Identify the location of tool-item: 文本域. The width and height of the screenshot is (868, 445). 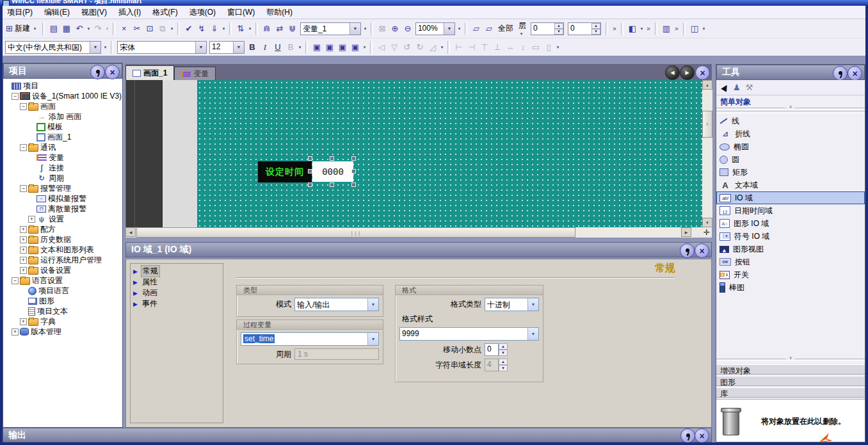
(791, 185).